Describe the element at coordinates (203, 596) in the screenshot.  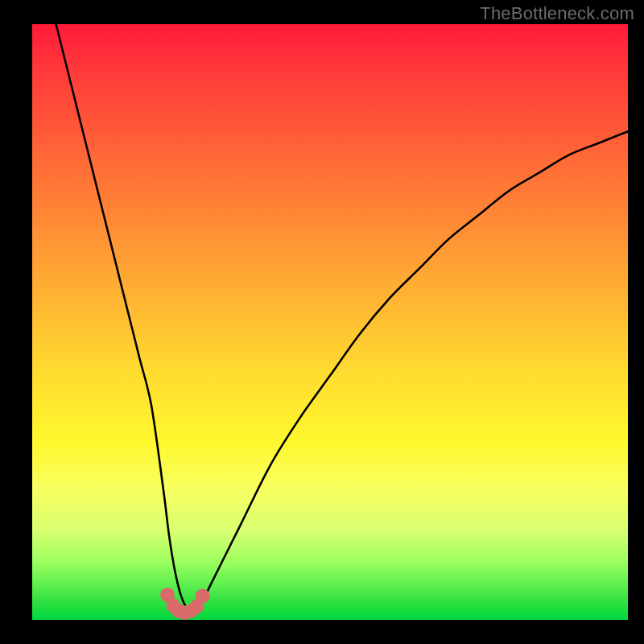
I see `marker-dot` at that location.